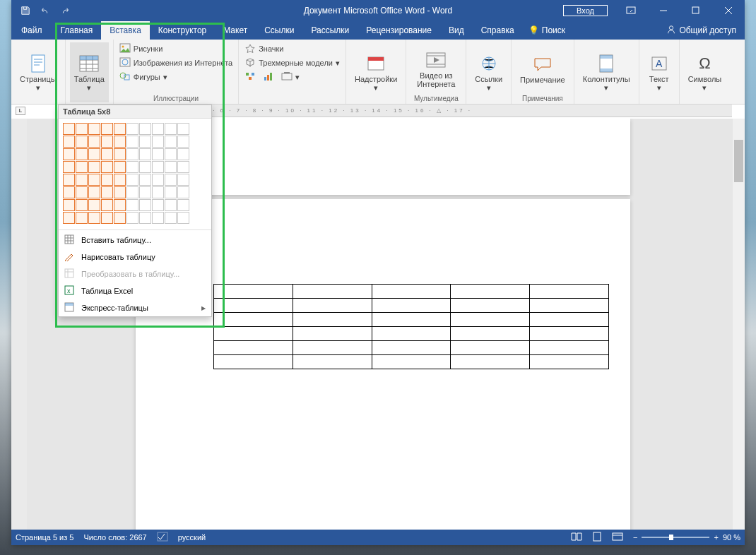  I want to click on table-button: Таблица ▾, so click(89, 72).